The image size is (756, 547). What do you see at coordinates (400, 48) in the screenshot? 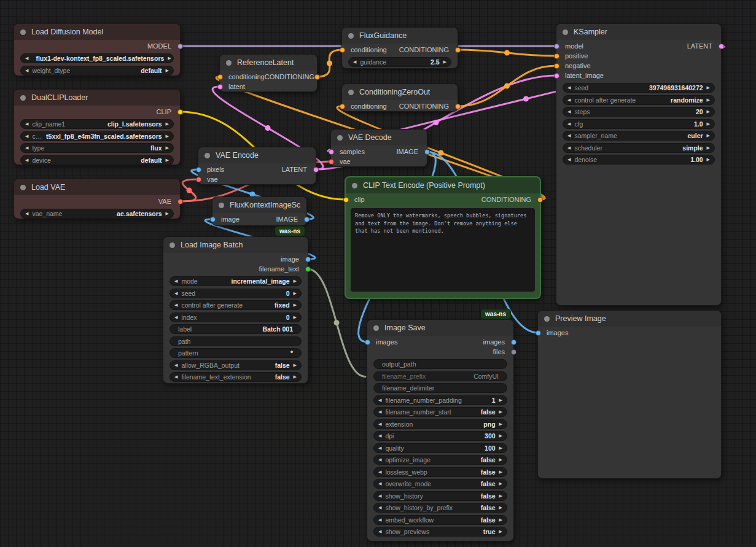
I see `node-fluxguidance: FluxGuidanceconditioningCONDITIONING◀gui…` at bounding box center [400, 48].